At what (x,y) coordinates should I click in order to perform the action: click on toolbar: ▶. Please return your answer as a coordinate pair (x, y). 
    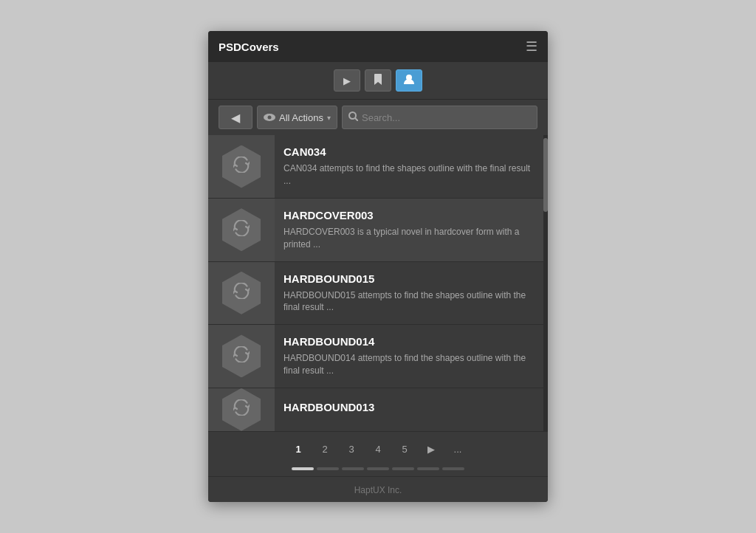
    Looking at the image, I should click on (378, 81).